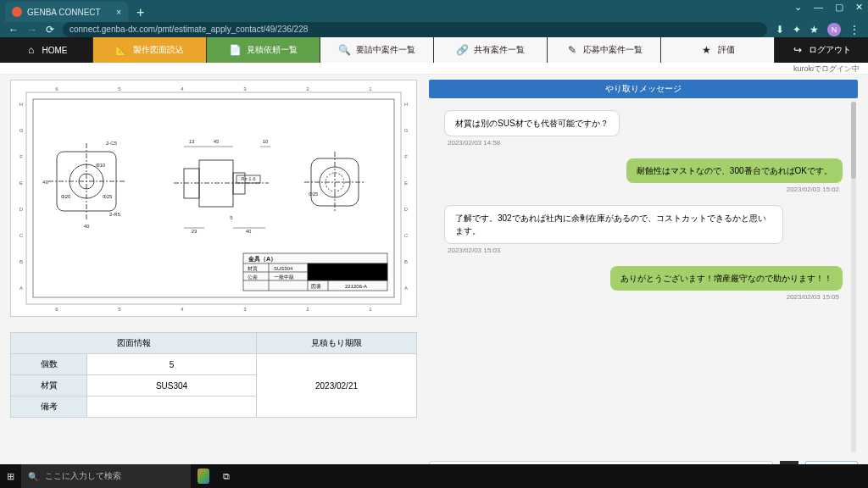 Image resolution: width=868 pixels, height=488 pixels. Describe the element at coordinates (718, 50) in the screenshot. I see `nav-rating: ★ 評価` at that location.